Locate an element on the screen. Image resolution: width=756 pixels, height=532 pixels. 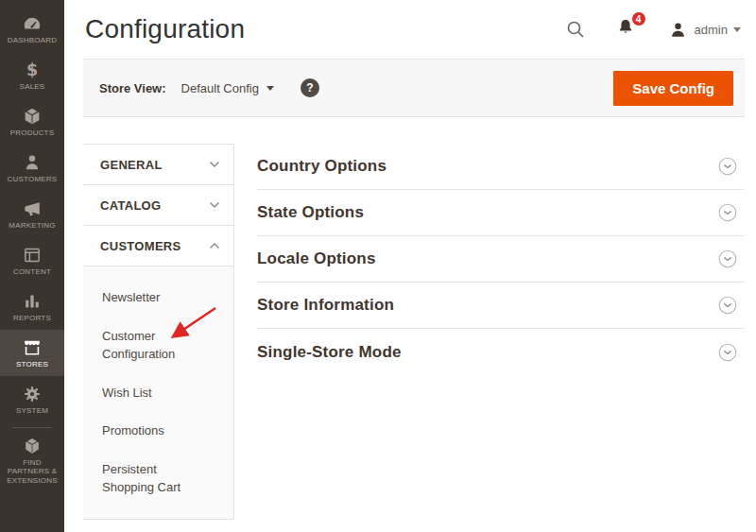
sidebar-item-label: CUSTOMERS is located at coordinates (32, 180).